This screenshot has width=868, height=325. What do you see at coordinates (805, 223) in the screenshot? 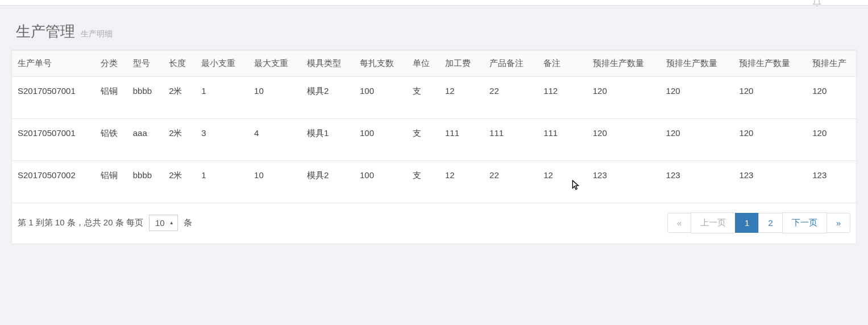
I see `next-page-button: 下一页` at bounding box center [805, 223].